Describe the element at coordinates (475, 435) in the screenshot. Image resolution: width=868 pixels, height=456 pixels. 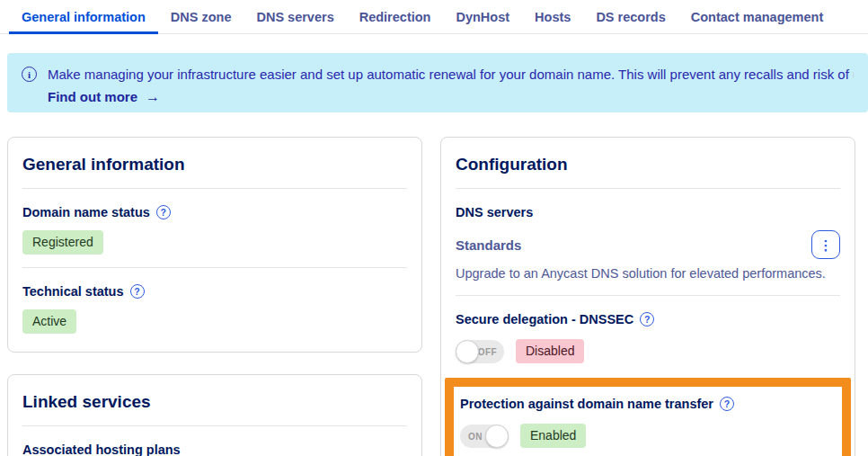
I see `transfer-toggle-state-label: ON` at that location.